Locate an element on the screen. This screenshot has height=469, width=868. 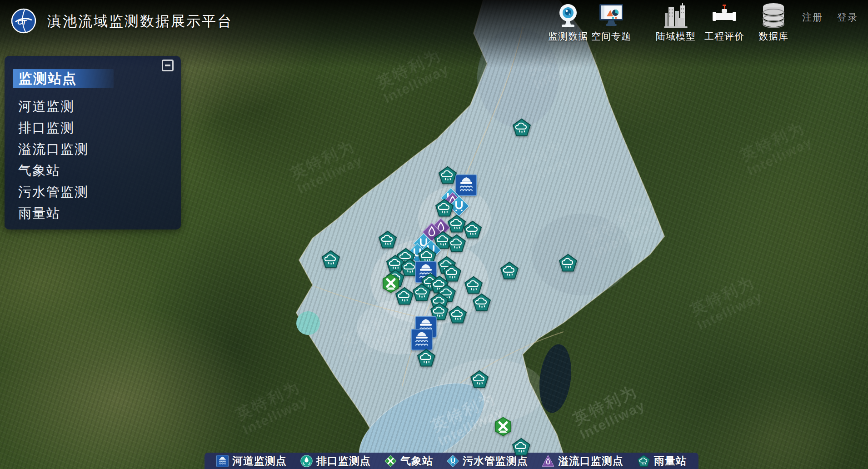
sidebar-item-overflow: 溢流口监测 is located at coordinates (95, 149).